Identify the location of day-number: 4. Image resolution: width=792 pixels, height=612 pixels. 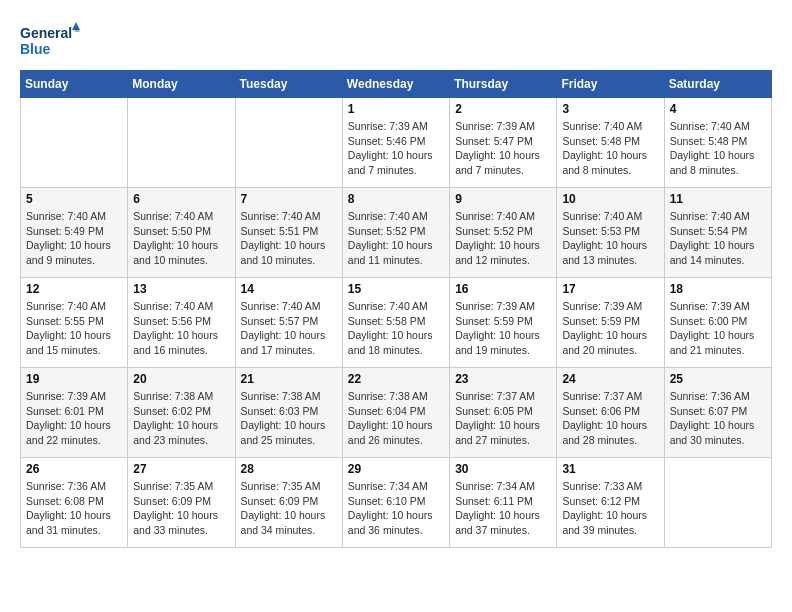
(718, 109).